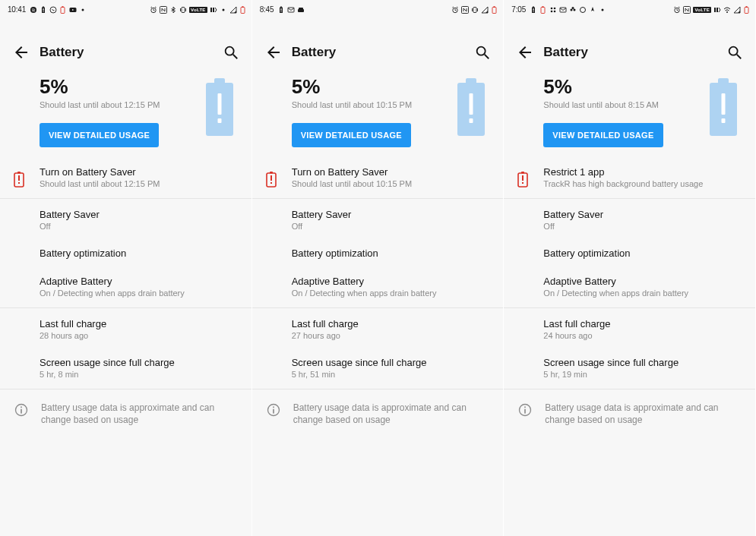  I want to click on nfc-icon, so click(465, 10).